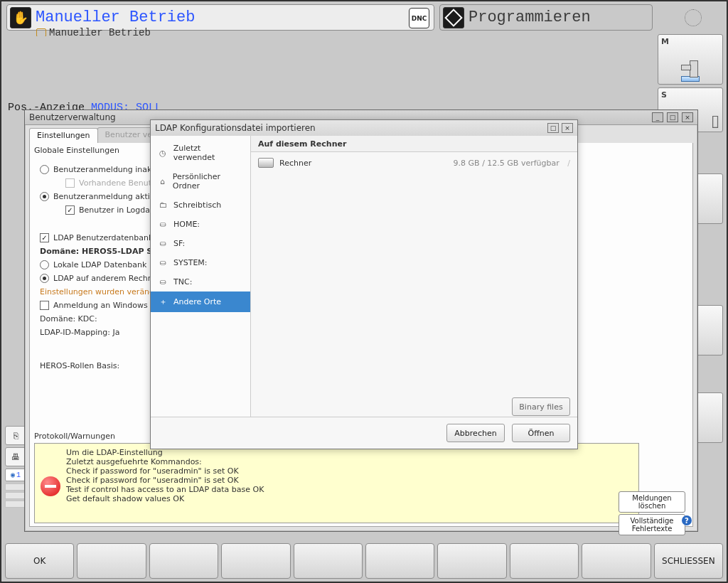 This screenshot has width=728, height=583. What do you see at coordinates (688, 561) in the screenshot?
I see `softkey-9: SCHLIESSEN` at bounding box center [688, 561].